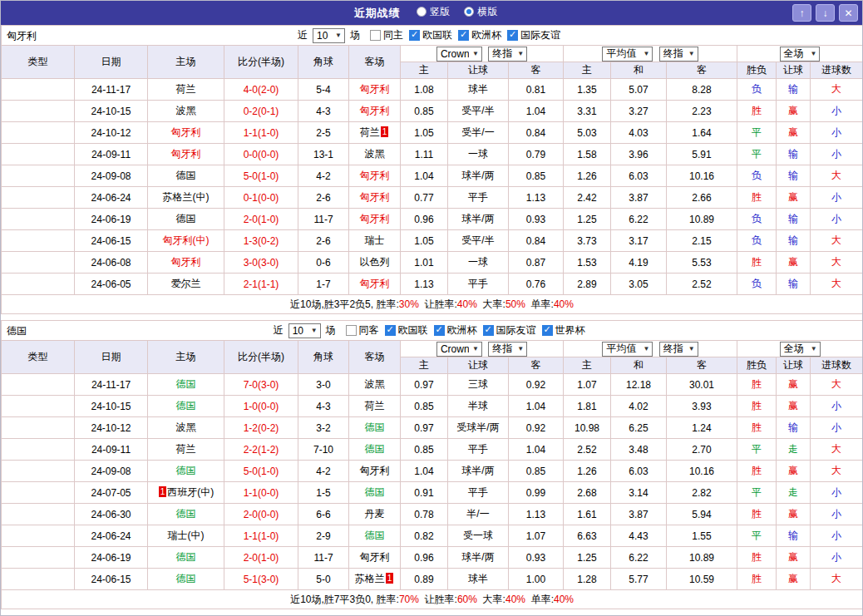  Describe the element at coordinates (375, 241) in the screenshot. I see `away-team: 瑞士` at that location.